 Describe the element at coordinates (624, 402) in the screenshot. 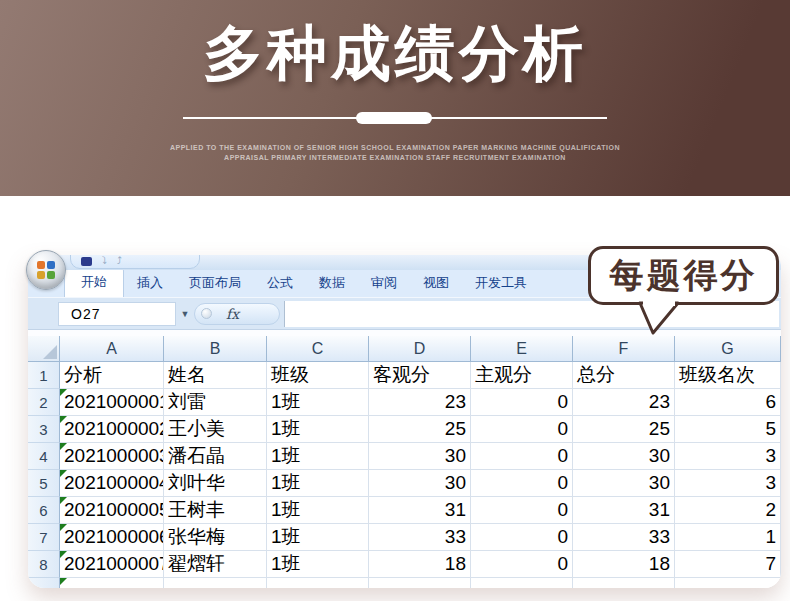

I see `cell-f2: 23` at that location.